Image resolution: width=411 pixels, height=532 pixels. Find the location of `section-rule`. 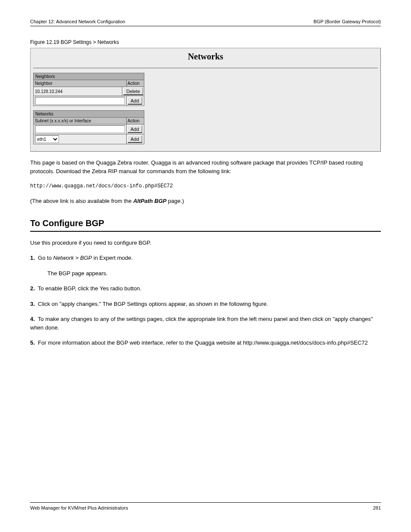

section-rule is located at coordinates (206, 231).